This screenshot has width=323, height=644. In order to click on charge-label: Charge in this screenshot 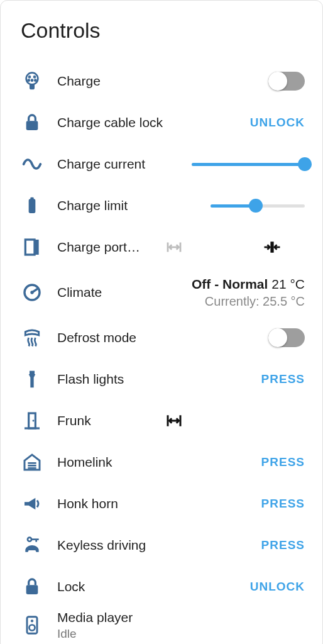, I will do `click(118, 81)`.